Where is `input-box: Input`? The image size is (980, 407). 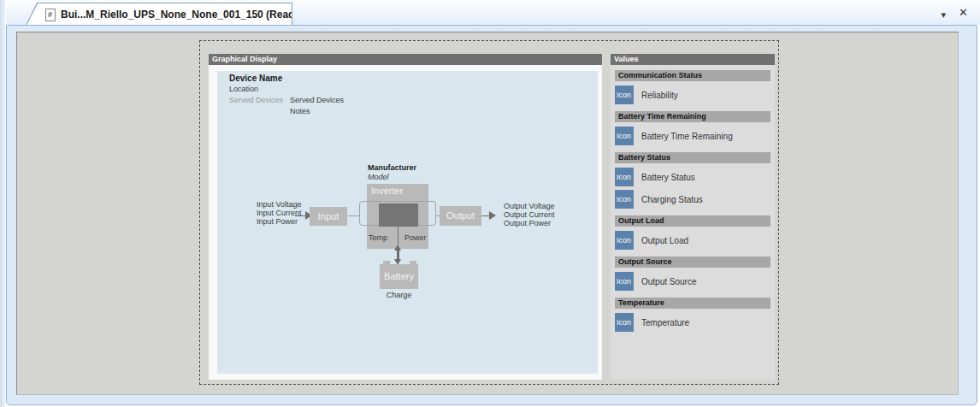
input-box: Input is located at coordinates (328, 216).